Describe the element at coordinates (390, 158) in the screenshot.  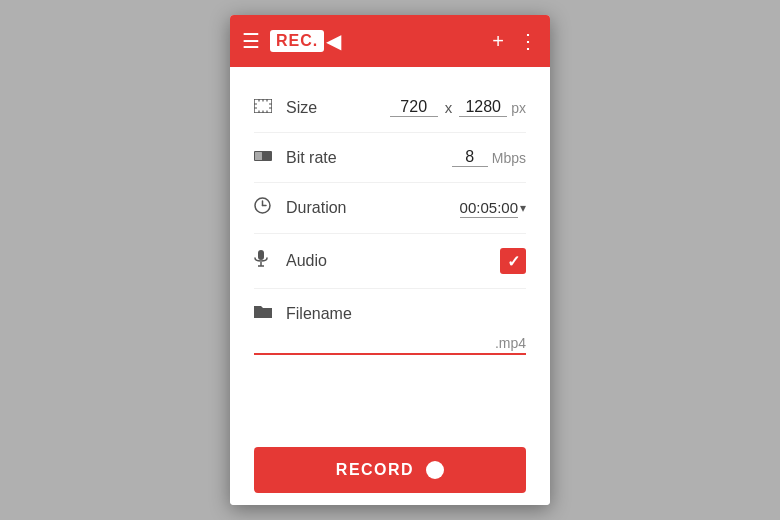
I see `bitrate-row: Bit rate Mbps` at that location.